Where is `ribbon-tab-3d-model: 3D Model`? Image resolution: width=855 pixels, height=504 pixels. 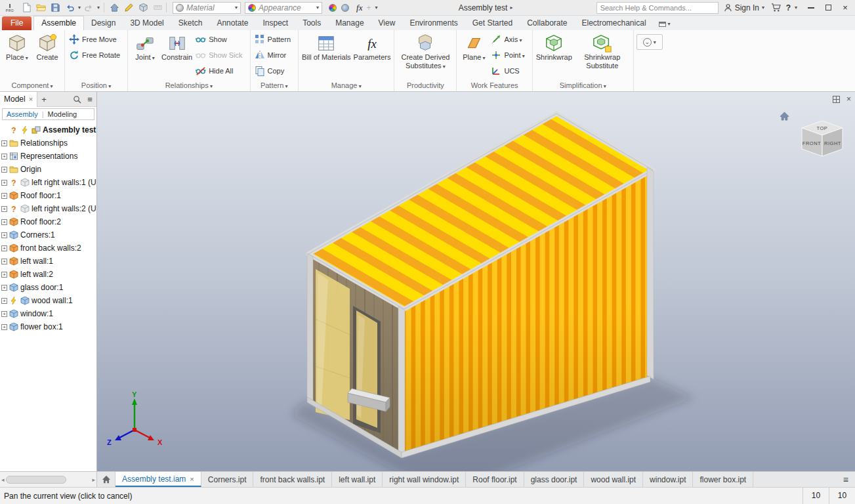
ribbon-tab-3d-model: 3D Model is located at coordinates (147, 24).